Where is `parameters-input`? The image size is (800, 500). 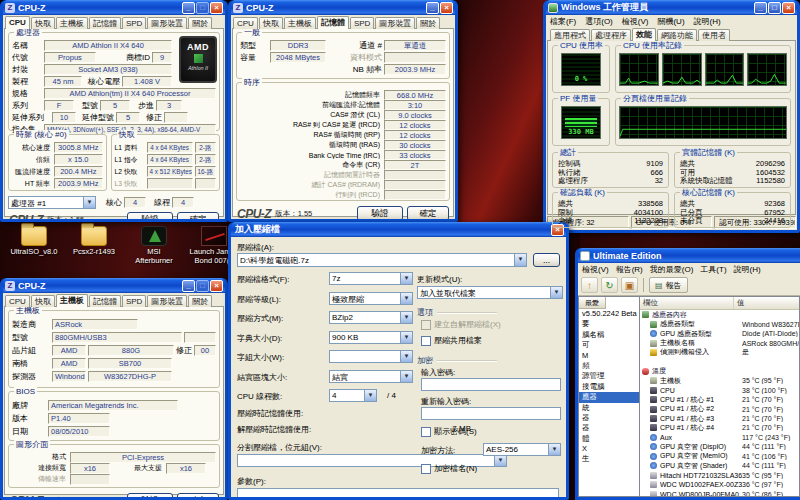
parameters-input is located at coordinates (398, 492).